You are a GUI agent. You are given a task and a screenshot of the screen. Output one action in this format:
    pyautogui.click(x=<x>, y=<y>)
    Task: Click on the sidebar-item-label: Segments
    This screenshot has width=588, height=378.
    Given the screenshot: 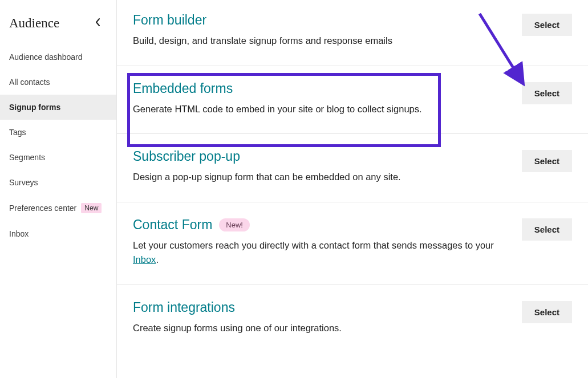 What is the action you would take?
    pyautogui.click(x=27, y=157)
    